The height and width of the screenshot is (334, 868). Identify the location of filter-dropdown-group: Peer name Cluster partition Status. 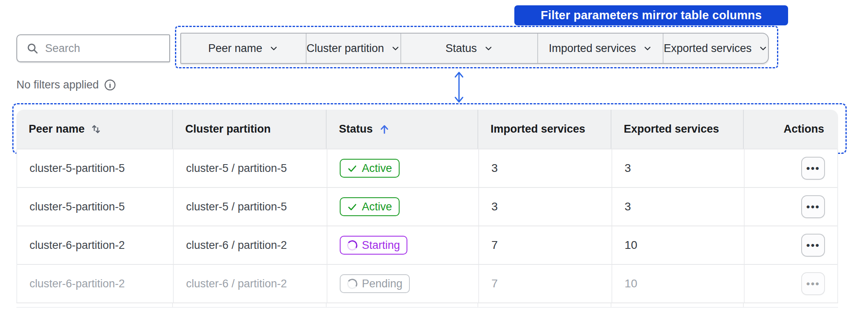
(475, 48).